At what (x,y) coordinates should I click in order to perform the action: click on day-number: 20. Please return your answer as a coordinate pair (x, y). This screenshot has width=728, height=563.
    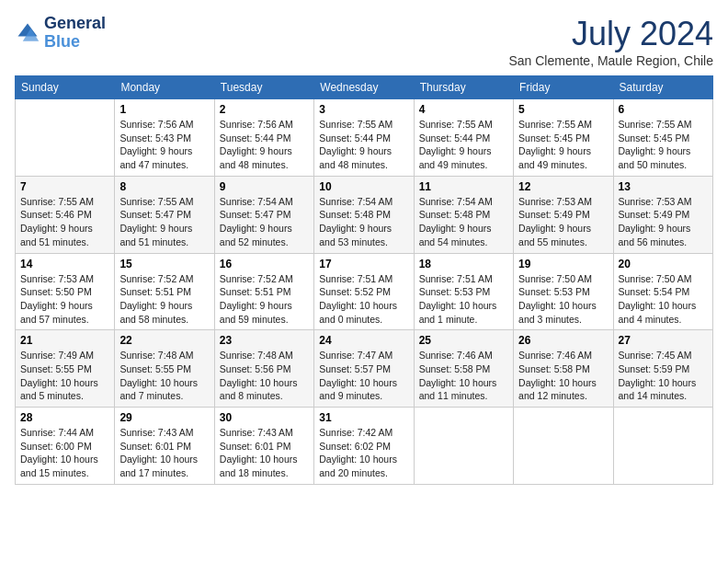
    Looking at the image, I should click on (664, 264).